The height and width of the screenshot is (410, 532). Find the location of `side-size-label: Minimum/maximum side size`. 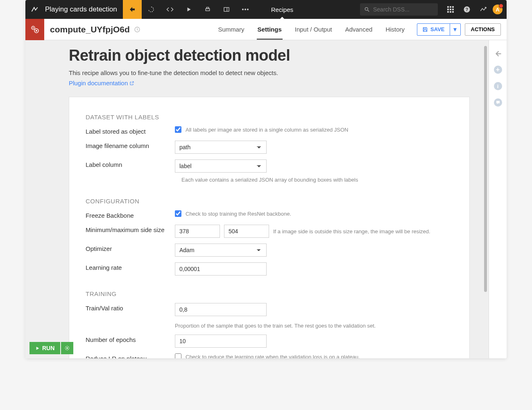

side-size-label: Minimum/maximum side size is located at coordinates (130, 229).